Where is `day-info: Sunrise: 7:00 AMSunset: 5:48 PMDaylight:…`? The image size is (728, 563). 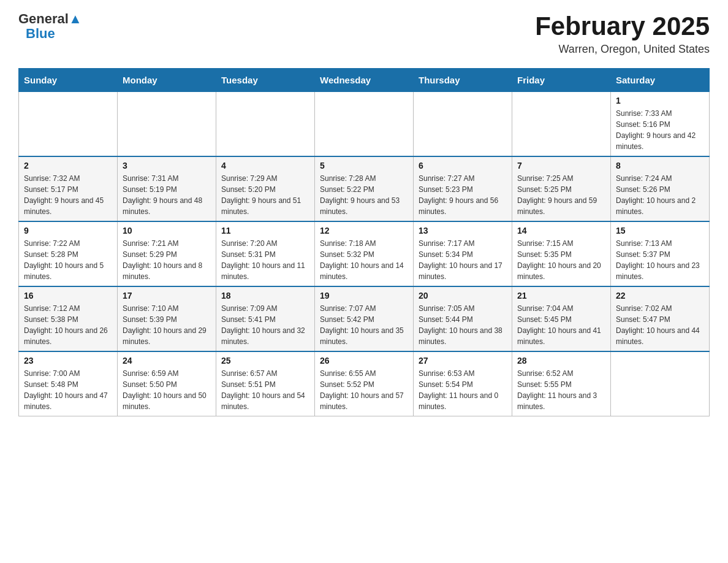
day-info: Sunrise: 7:00 AMSunset: 5:48 PMDaylight:… is located at coordinates (68, 390).